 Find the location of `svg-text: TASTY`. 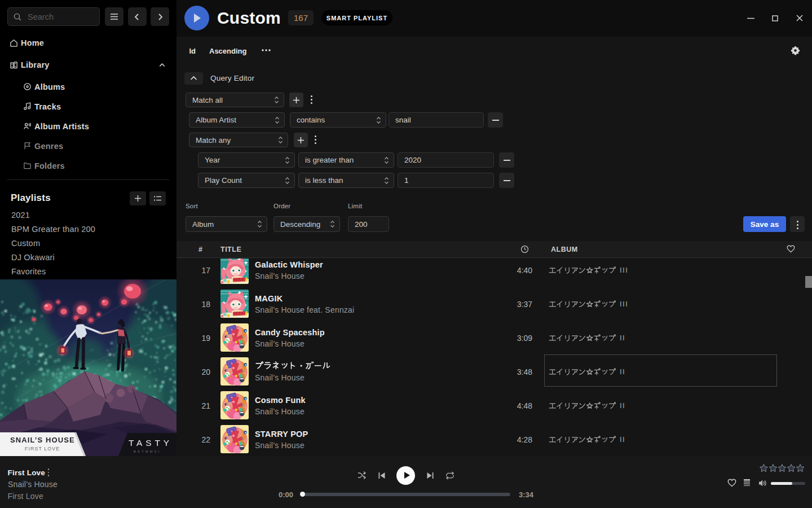

svg-text: TASTY is located at coordinates (151, 443).